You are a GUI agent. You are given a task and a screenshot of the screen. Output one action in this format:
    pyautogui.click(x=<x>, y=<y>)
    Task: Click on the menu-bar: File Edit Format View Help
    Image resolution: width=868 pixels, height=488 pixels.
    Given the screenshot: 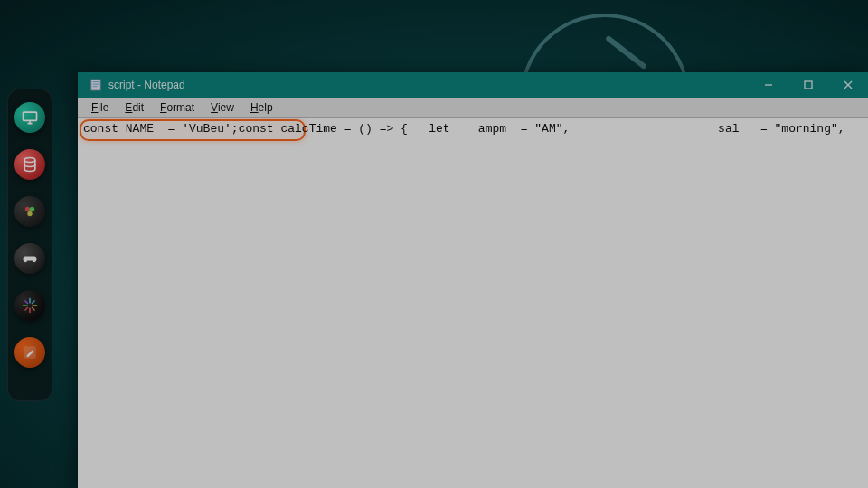 What is the action you would take?
    pyautogui.click(x=473, y=108)
    